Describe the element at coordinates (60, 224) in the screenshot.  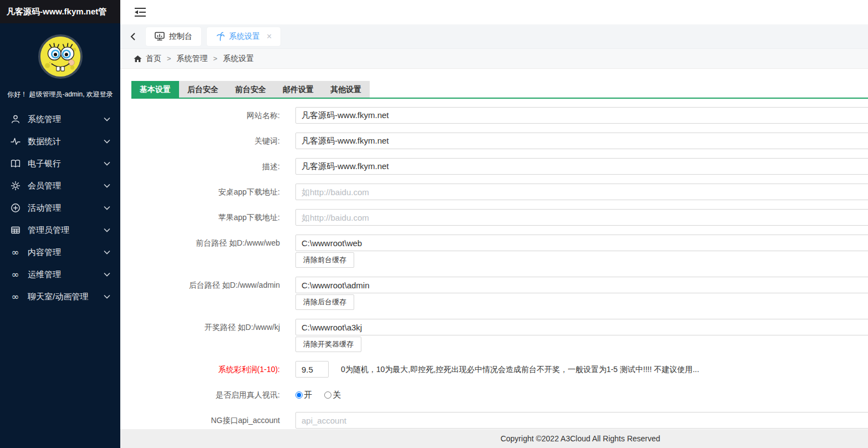
I see `sidebar: 凡客源码-www.fkym.net管` at that location.